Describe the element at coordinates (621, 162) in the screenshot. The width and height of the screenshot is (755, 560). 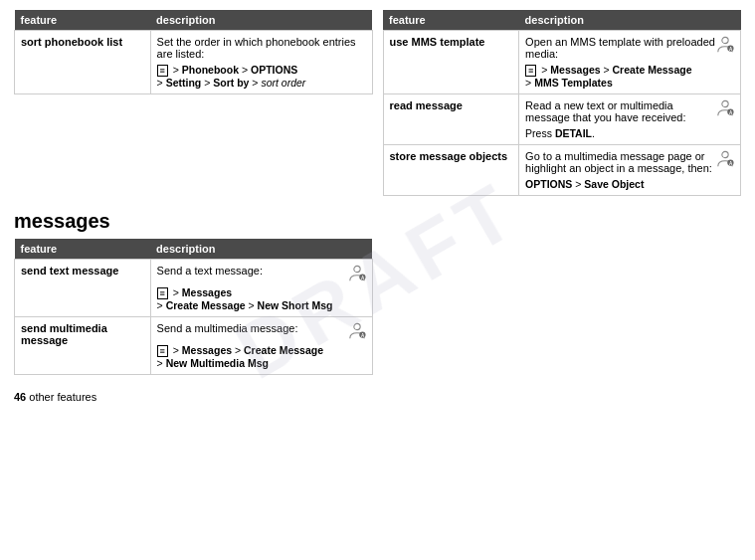
I see `store-message-desc-text: Go to a multimedia message page or highl…` at that location.